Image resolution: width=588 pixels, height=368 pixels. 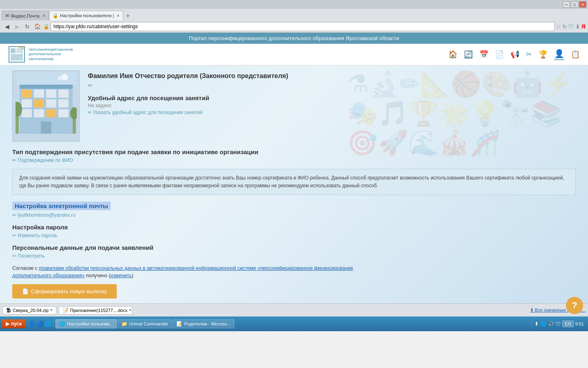 I want to click on consent-before: Согласие с, so click(x=25, y=268).